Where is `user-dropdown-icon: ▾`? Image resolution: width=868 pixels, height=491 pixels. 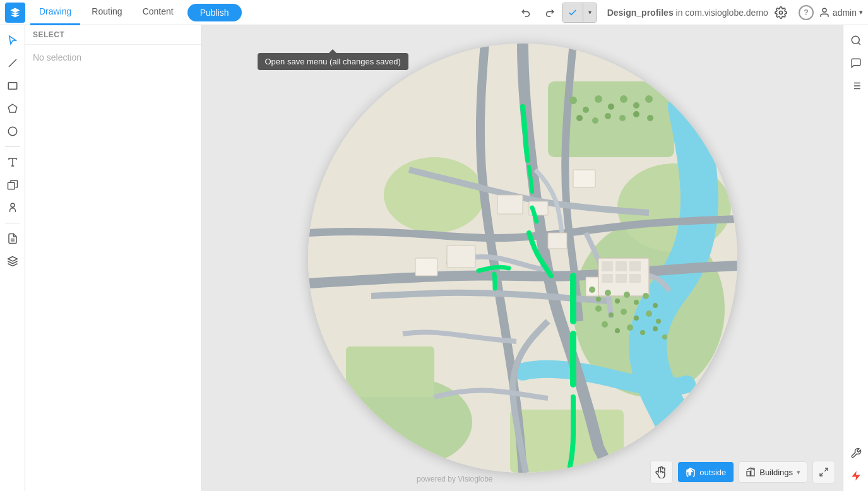 user-dropdown-icon: ▾ is located at coordinates (861, 13).